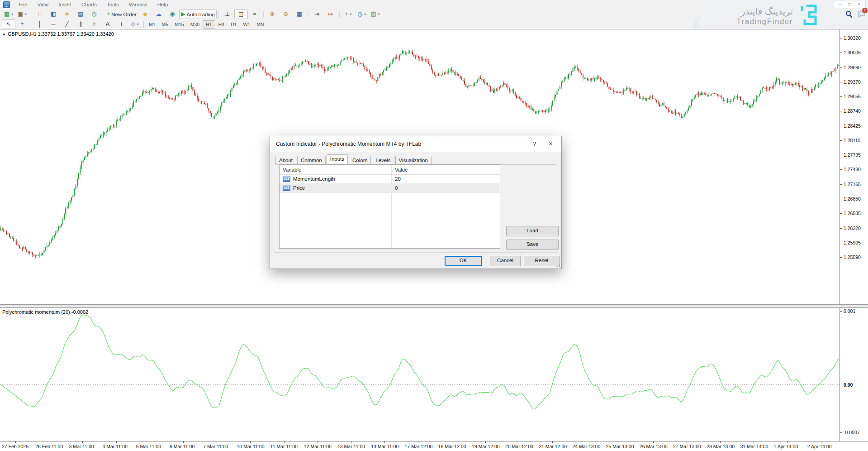 The height and width of the screenshot is (451, 868). I want to click on new-order-button: +New Order, so click(122, 14).